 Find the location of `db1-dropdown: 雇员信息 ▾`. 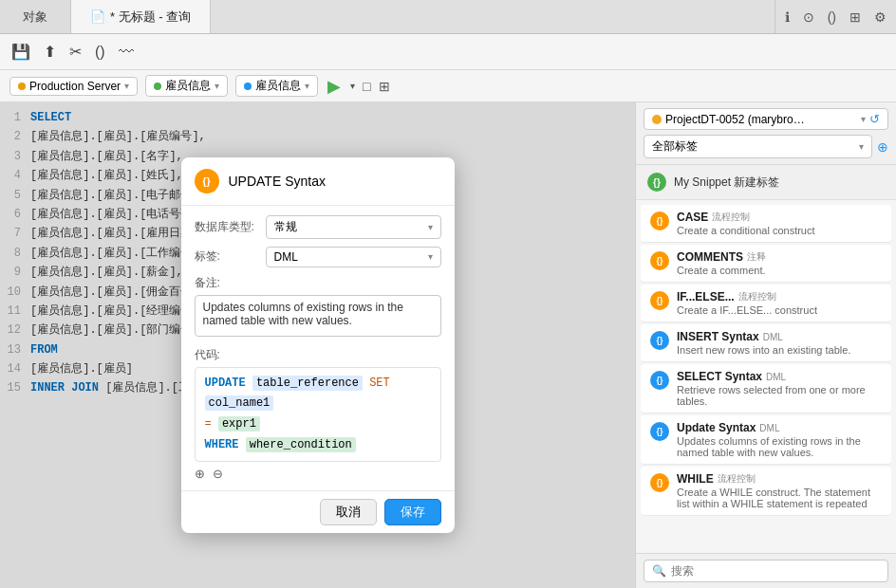

db1-dropdown: 雇员信息 ▾ is located at coordinates (186, 85).